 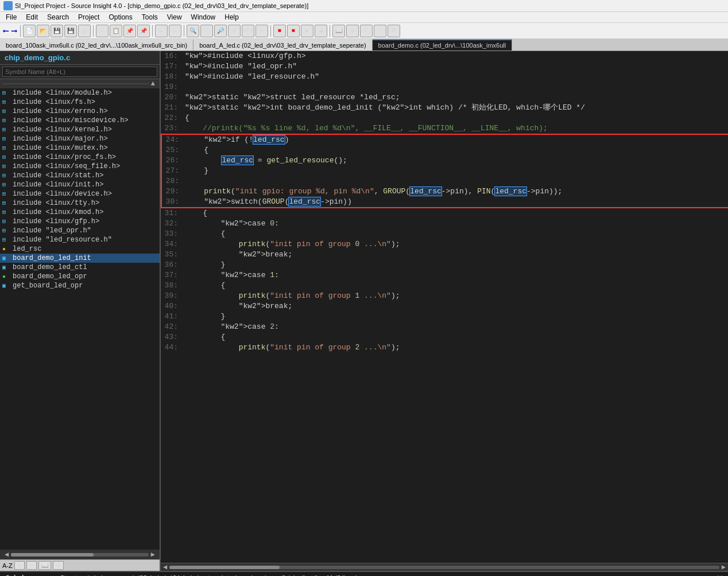 What do you see at coordinates (280, 31) in the screenshot?
I see `red1-btn: ■` at bounding box center [280, 31].